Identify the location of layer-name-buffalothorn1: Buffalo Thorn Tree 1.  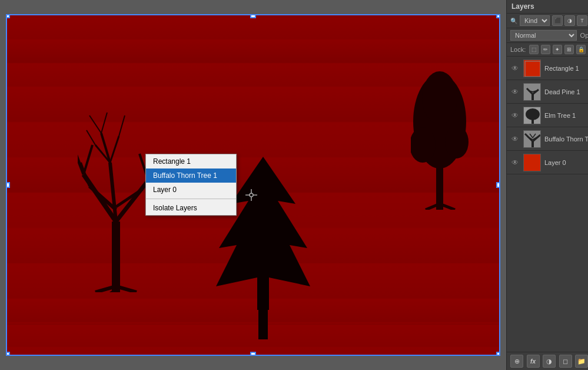
(566, 139).